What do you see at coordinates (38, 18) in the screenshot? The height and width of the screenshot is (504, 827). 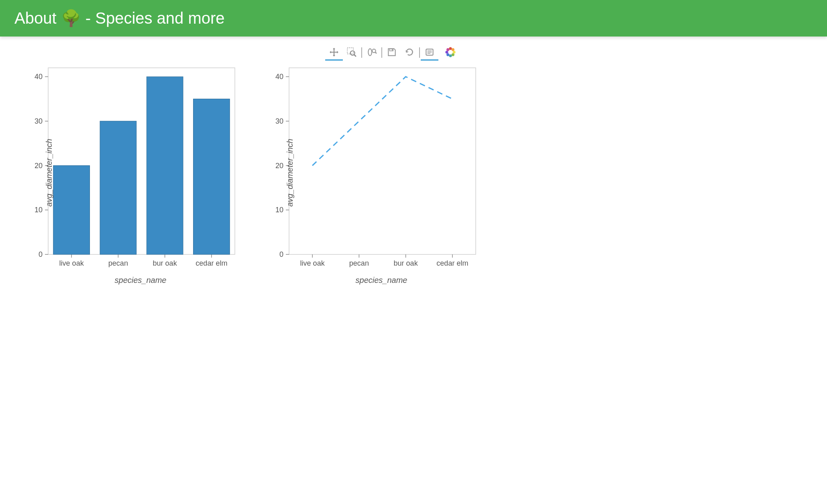 I see `header-title-prefix: About` at bounding box center [38, 18].